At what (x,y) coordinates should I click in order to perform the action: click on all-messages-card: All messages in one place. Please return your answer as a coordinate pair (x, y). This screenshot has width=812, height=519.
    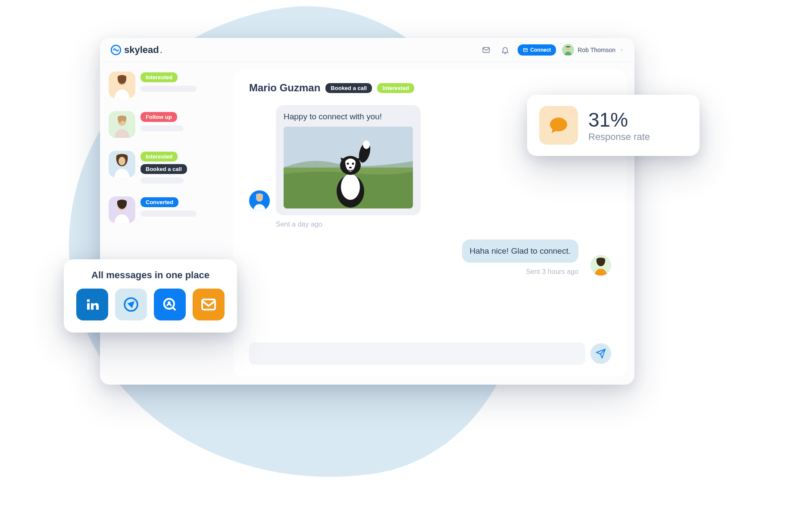
    Looking at the image, I should click on (150, 296).